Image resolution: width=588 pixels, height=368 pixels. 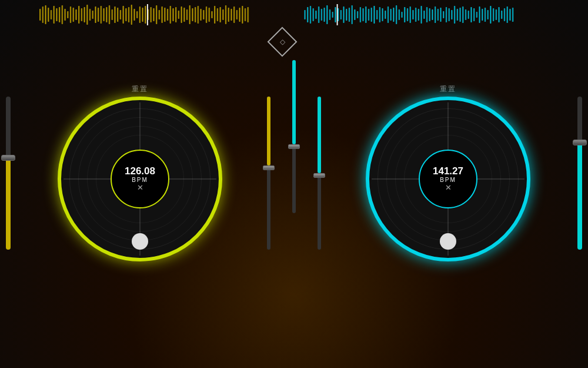 What do you see at coordinates (140, 179) in the screenshot?
I see `left-turntable-disk: 126.08 BPM ✕` at bounding box center [140, 179].